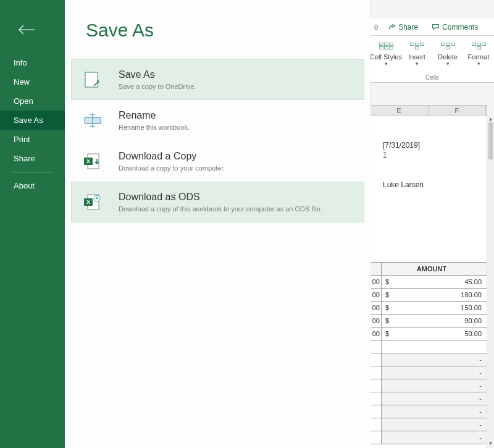 This screenshot has height=448, width=494. I want to click on share-icon, so click(391, 27).